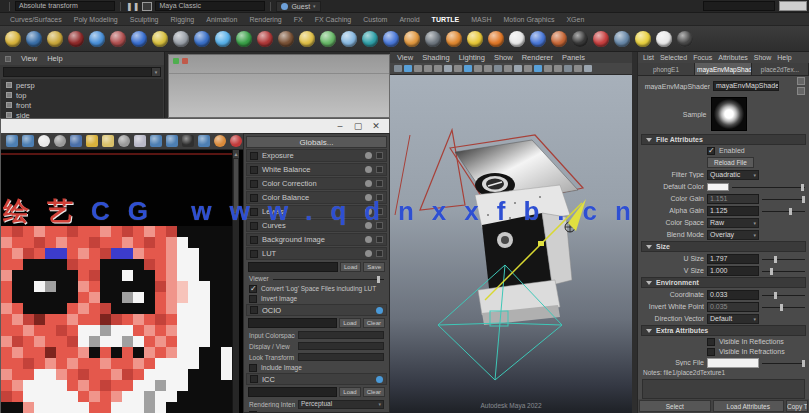  What do you see at coordinates (172, 141) in the screenshot?
I see `region-snap-icon` at bounding box center [172, 141].